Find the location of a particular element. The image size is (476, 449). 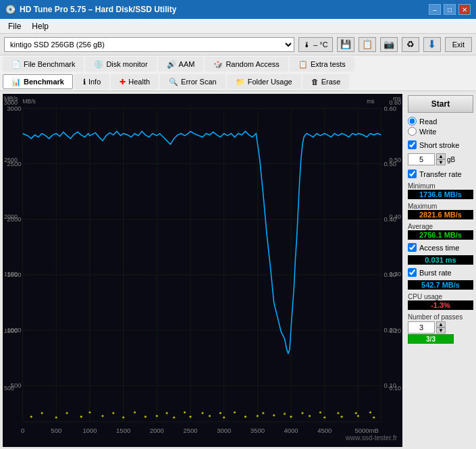

svg-text: 0 is located at coordinates (23, 431).